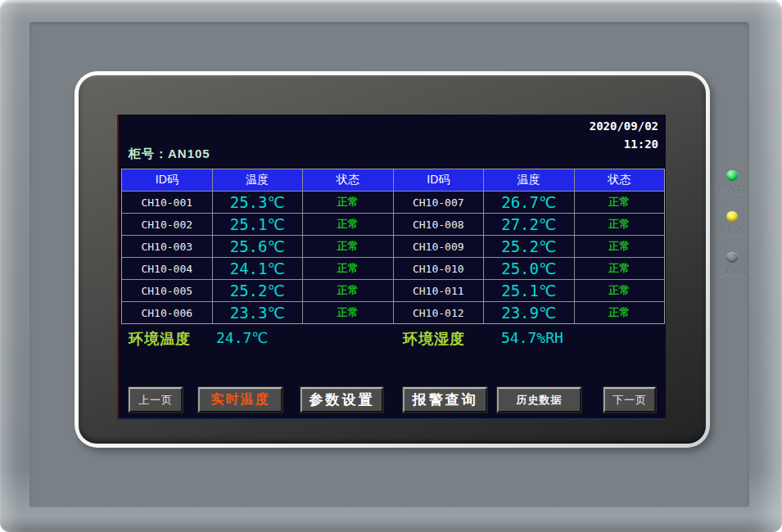 This screenshot has width=782, height=532. I want to click on ambient-temp-value: 24.7℃, so click(242, 337).